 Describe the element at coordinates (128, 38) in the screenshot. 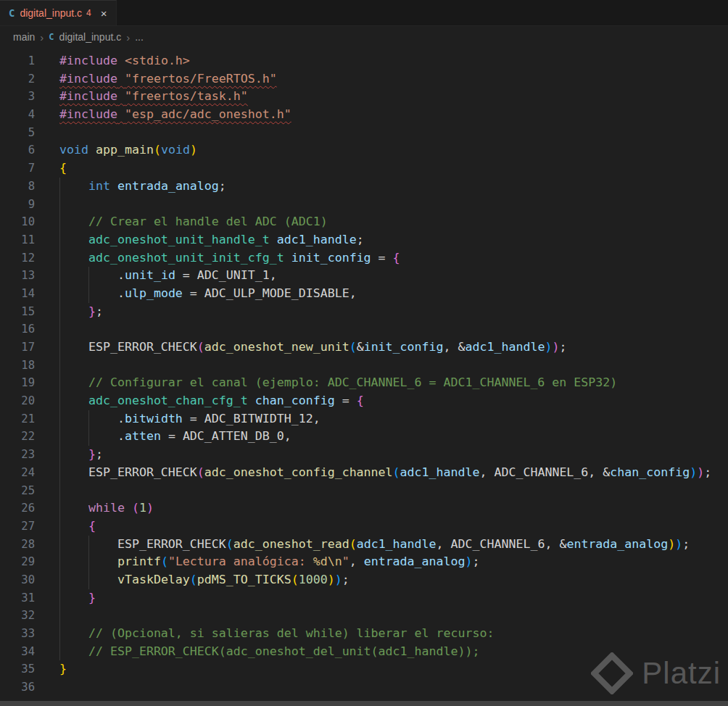

I see `chevron-right-icon: ›` at that location.